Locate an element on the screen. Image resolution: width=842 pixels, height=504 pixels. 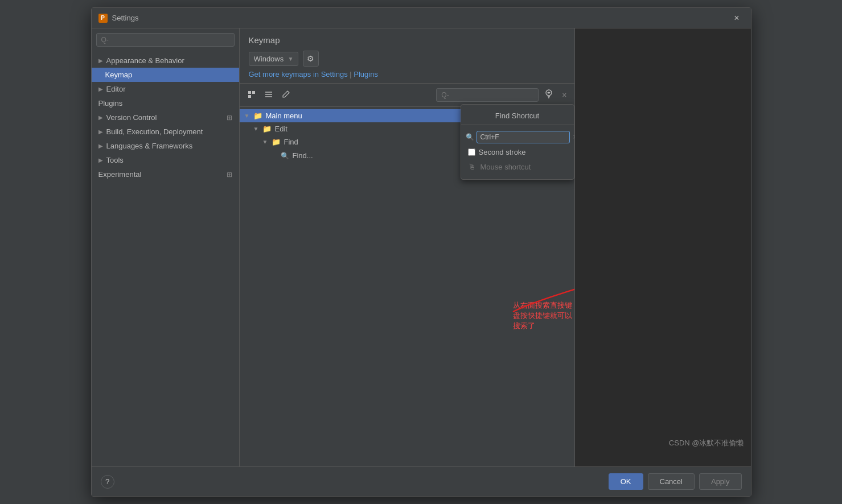
cancel-button: Cancel is located at coordinates (671, 481).